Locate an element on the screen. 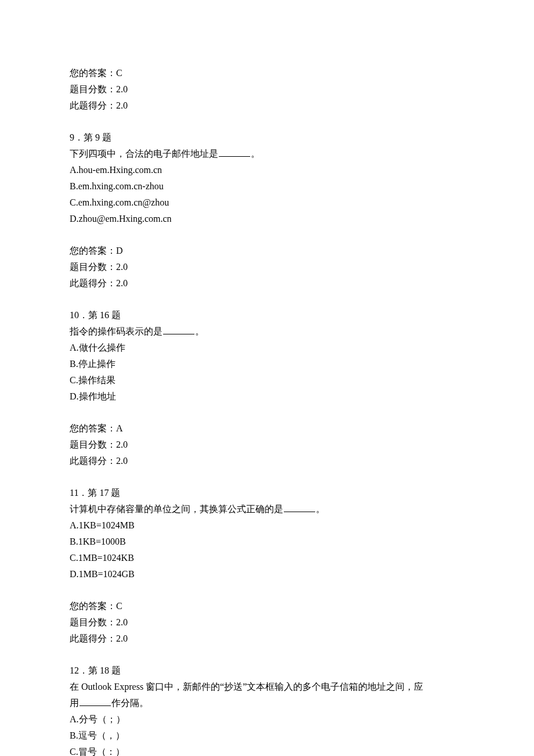 The image size is (534, 756). stem-line2-pre: 用 is located at coordinates (74, 703).